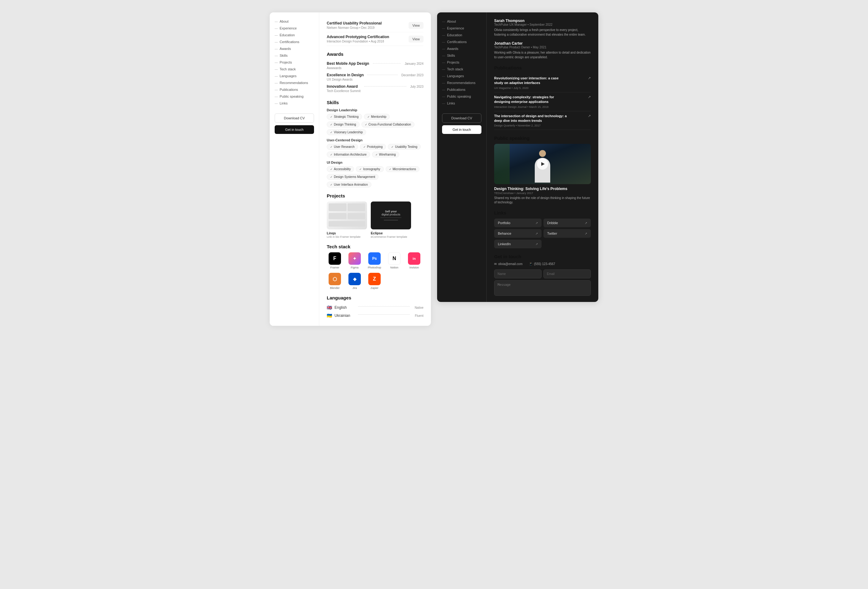 This screenshot has height=589, width=868. Describe the element at coordinates (462, 28) in the screenshot. I see `right-sidebar-item-experience: Experience` at that location.